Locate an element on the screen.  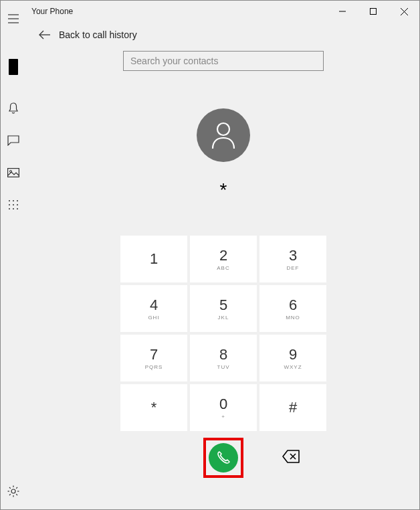
key-digit: 4 is located at coordinates (154, 305).